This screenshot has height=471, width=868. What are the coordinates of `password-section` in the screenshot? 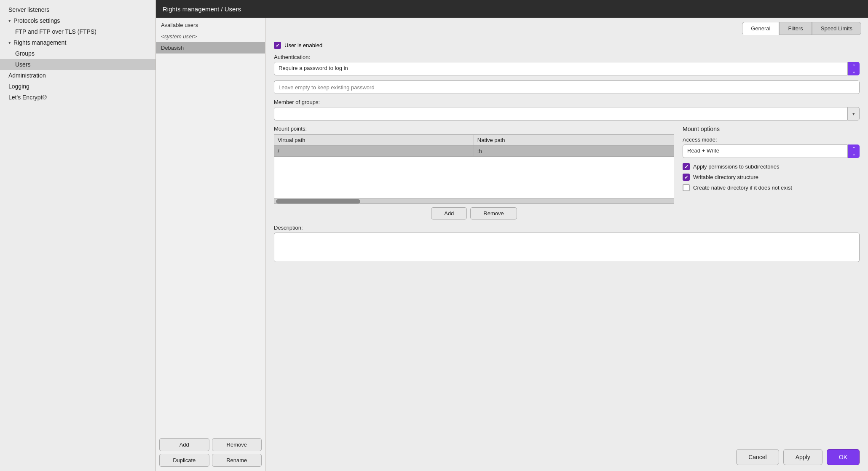 It's located at (567, 87).